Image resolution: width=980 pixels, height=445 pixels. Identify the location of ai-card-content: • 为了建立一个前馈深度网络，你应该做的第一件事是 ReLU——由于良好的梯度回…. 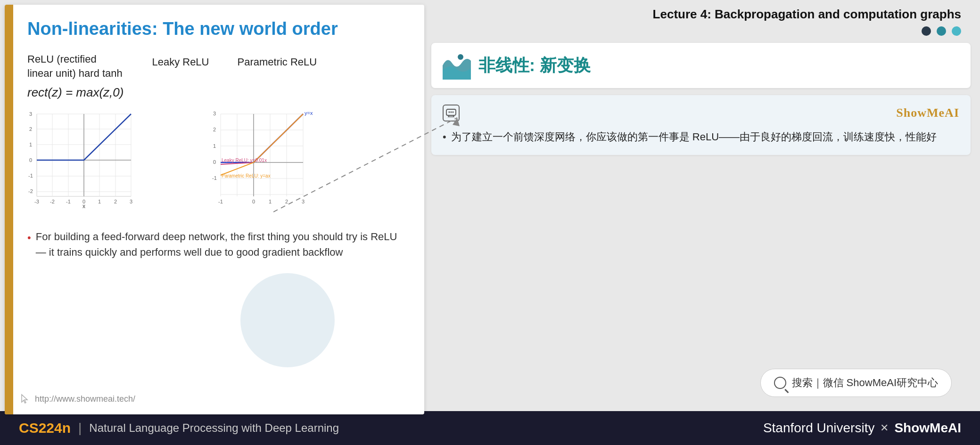
(701, 137).